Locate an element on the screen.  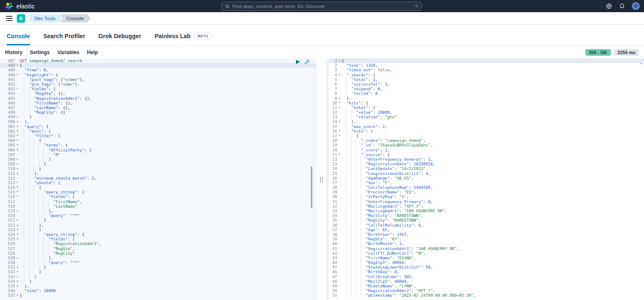
code-line: 23"RegistrationDate": 20200926, is located at coordinates (486, 164).